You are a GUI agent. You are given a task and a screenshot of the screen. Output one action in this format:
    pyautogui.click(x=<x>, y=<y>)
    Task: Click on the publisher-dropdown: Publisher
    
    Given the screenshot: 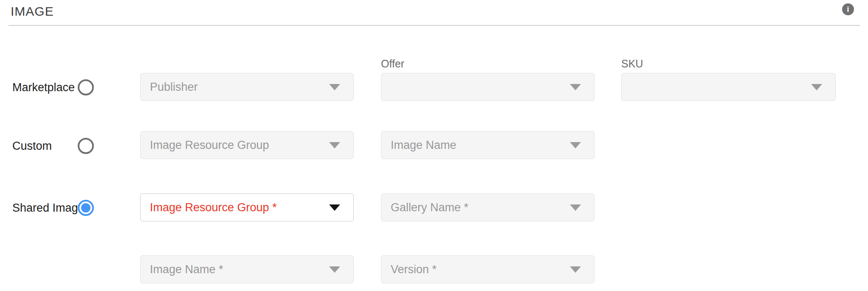 What is the action you would take?
    pyautogui.click(x=247, y=87)
    